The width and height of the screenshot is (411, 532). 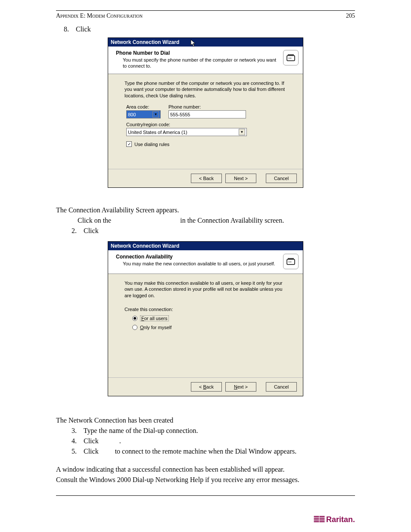 What do you see at coordinates (351, 16) in the screenshot?
I see `page-number: 205` at bounding box center [351, 16].